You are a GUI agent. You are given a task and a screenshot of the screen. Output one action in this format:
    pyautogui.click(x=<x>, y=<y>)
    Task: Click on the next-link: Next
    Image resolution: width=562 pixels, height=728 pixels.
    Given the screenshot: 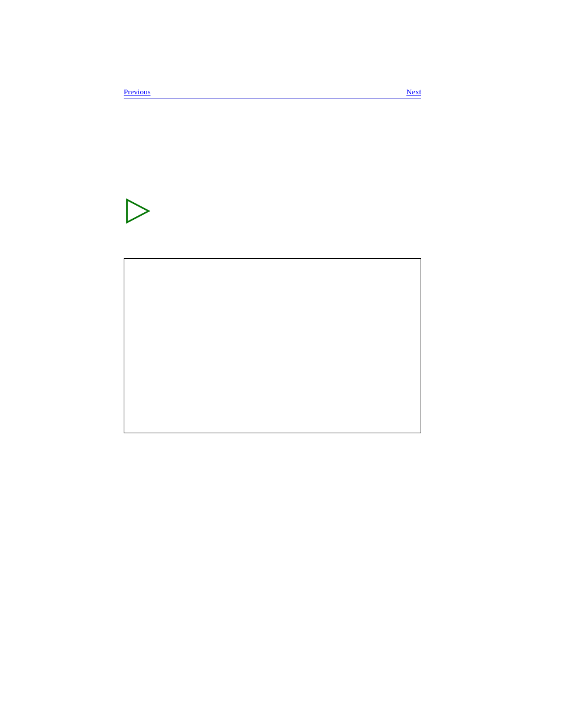 What is the action you would take?
    pyautogui.click(x=414, y=92)
    